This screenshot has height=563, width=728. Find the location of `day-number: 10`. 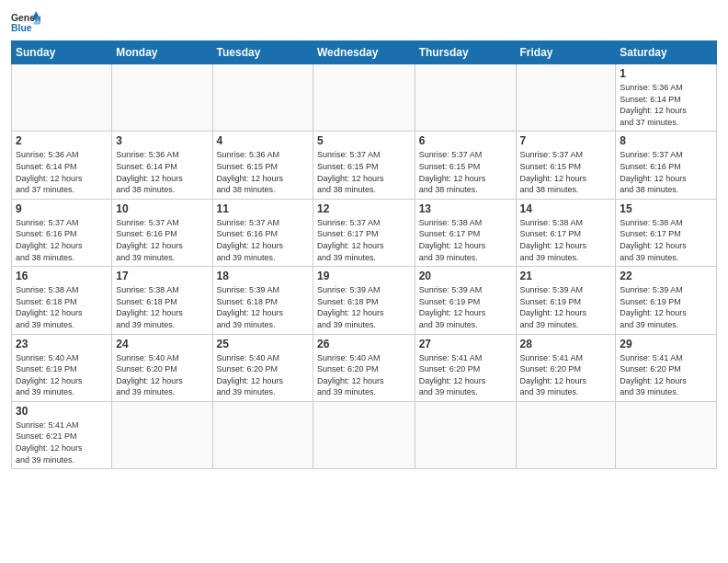

day-number: 10 is located at coordinates (162, 209).